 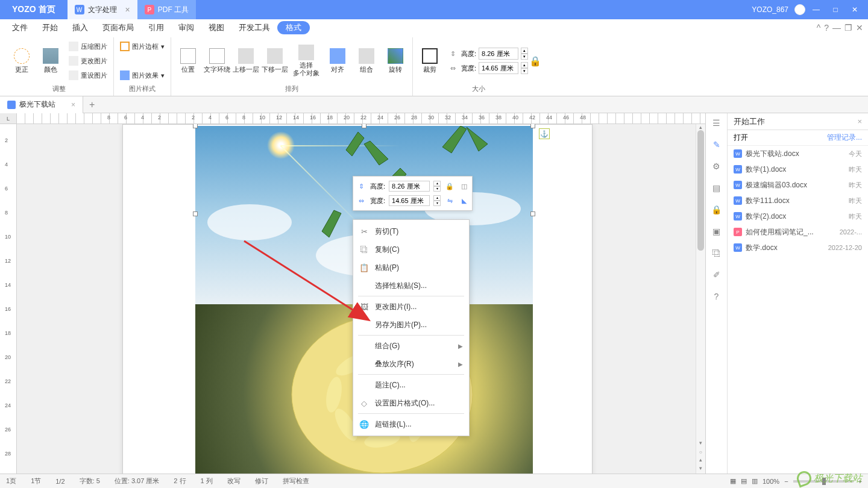 I want to click on sb-overwrite: 改写, so click(x=234, y=481).